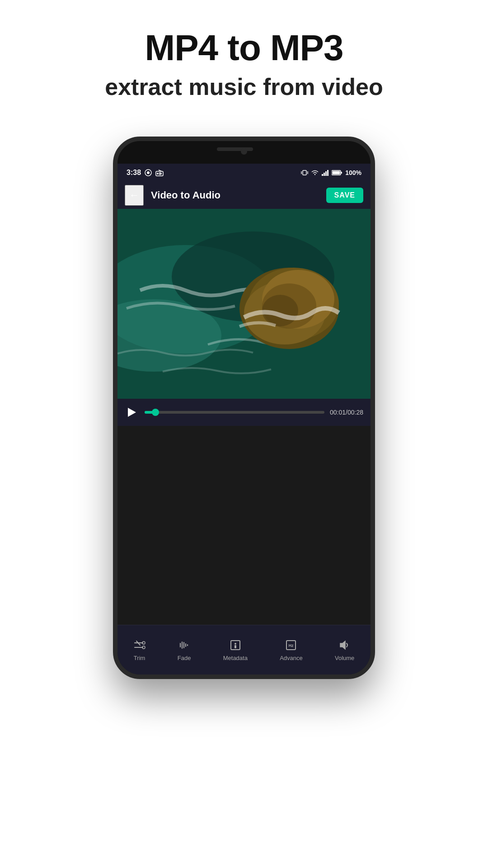 This screenshot has width=488, height=868. What do you see at coordinates (315, 173) in the screenshot?
I see `wifi-icon` at bounding box center [315, 173].